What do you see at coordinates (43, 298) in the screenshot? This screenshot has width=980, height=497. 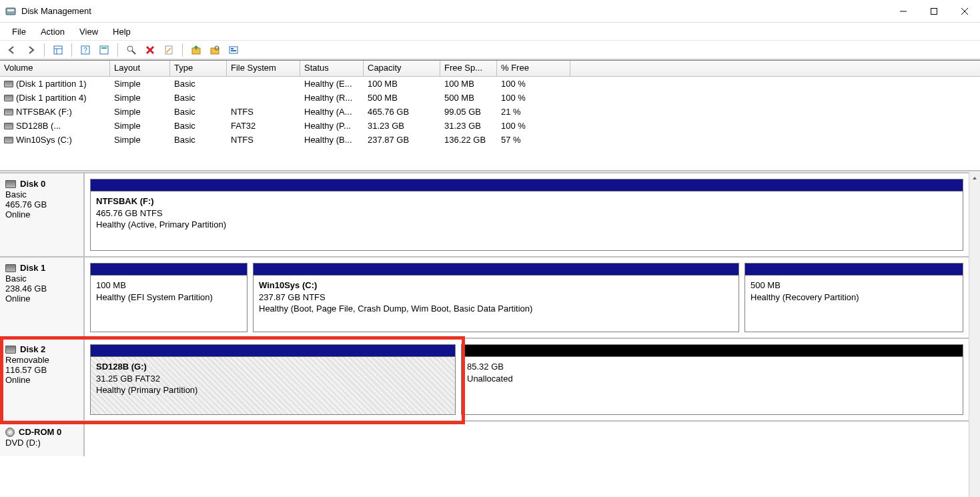 I see `disk-info-panel: Disk 1Basic238.46 GBOnline` at bounding box center [43, 298].